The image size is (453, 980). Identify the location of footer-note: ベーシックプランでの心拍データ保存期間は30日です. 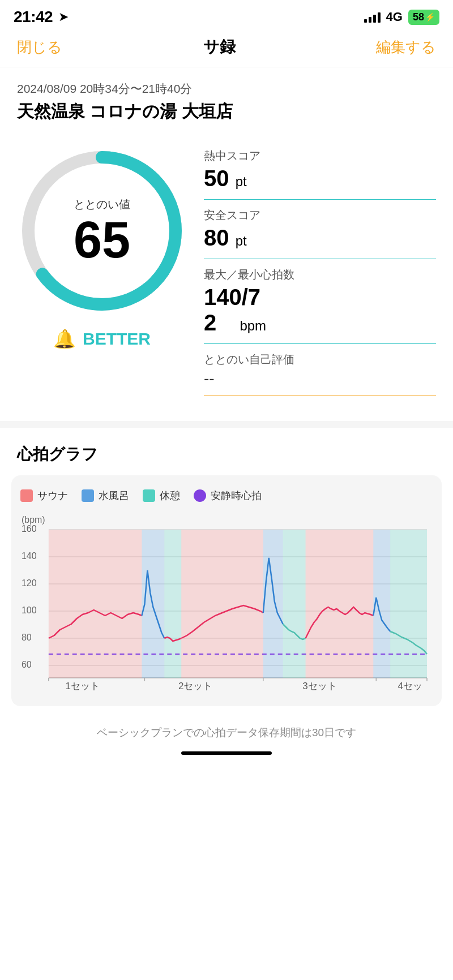
(226, 731).